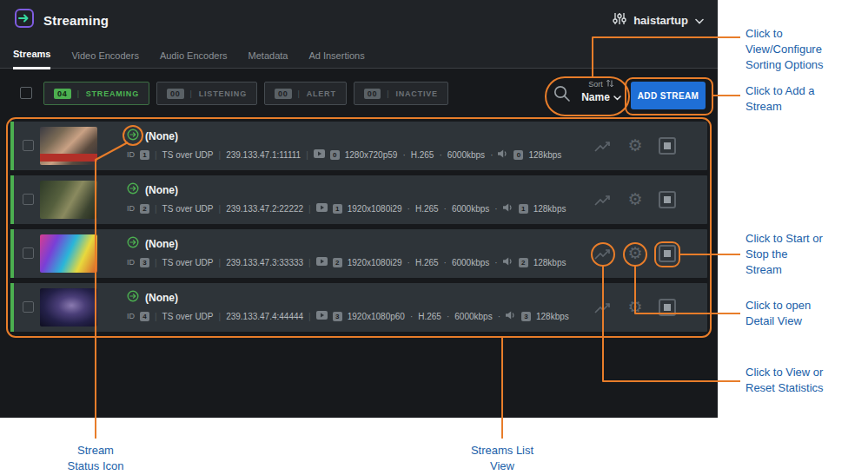 This screenshot has height=475, width=868. Describe the element at coordinates (133, 190) in the screenshot. I see `stream-status-icon` at that location.